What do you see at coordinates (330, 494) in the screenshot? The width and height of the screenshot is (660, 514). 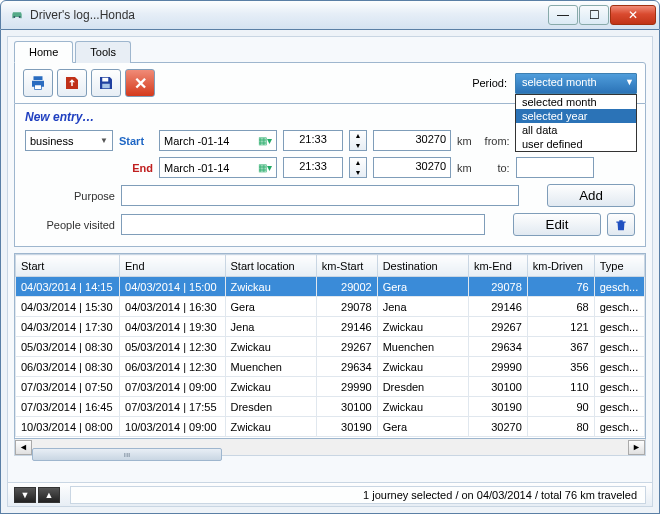 I see `statusbar: ▼ ▲ 1 journey selected / on 04/03/2014 /…` at bounding box center [330, 494].